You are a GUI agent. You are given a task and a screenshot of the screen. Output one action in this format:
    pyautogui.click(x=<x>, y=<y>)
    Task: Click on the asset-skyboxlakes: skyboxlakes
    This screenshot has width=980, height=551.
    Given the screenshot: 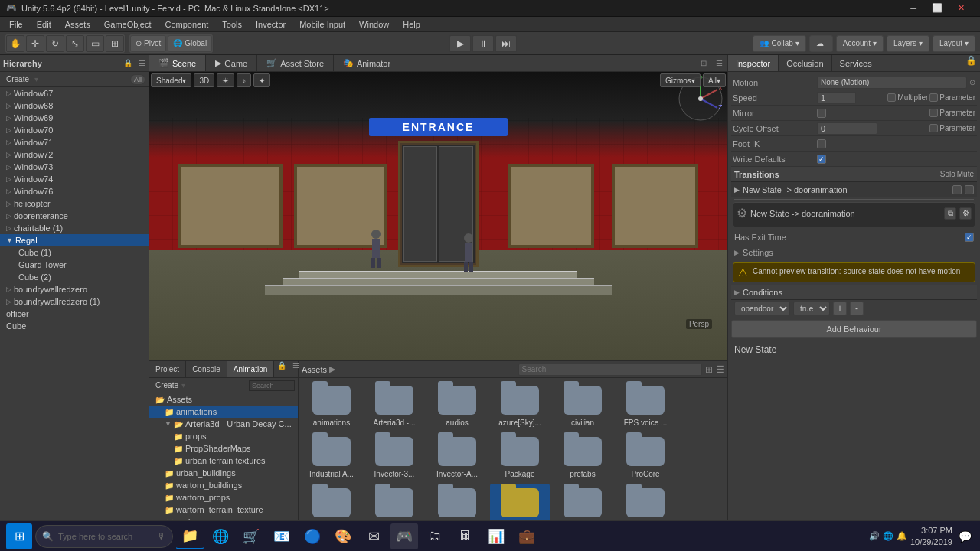 What is the action you would take?
    pyautogui.click(x=520, y=503)
    